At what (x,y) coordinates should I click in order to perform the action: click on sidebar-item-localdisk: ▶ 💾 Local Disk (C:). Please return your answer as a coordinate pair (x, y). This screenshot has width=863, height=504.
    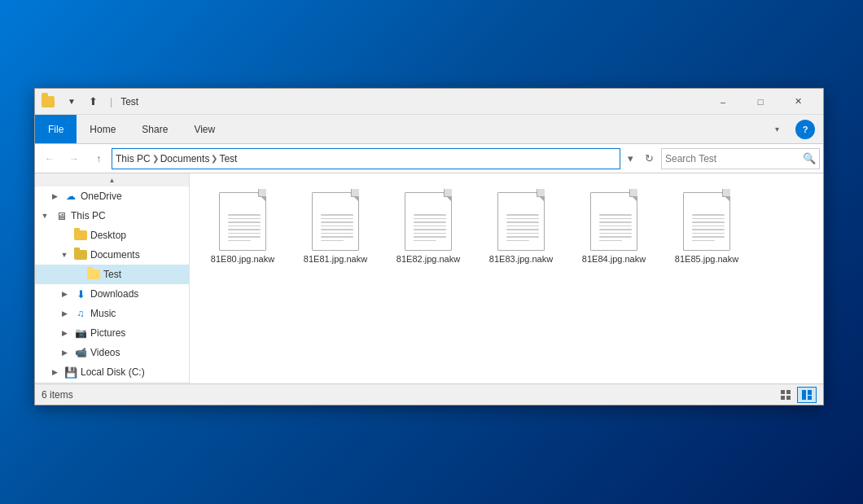
    Looking at the image, I should click on (112, 372).